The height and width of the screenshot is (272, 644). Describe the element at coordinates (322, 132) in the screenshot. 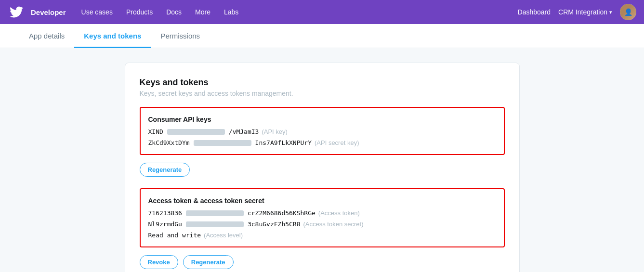

I see `api-key-row: XIND /vMJamI3 (API key)` at that location.